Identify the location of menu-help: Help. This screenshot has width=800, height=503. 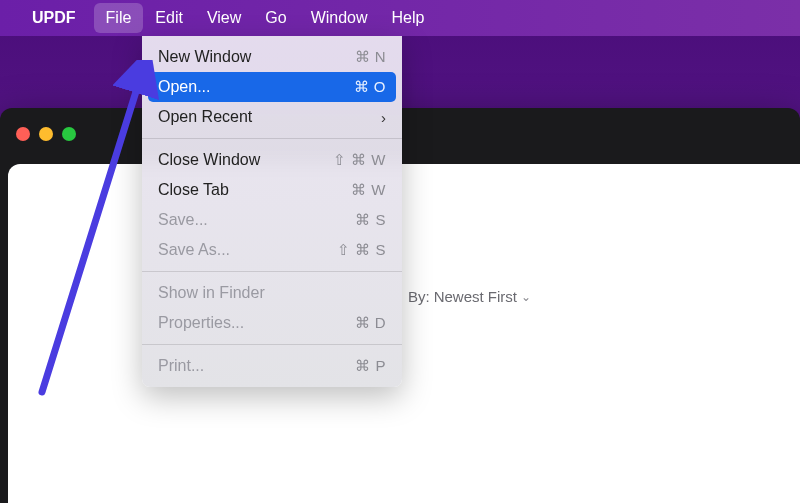
(408, 18).